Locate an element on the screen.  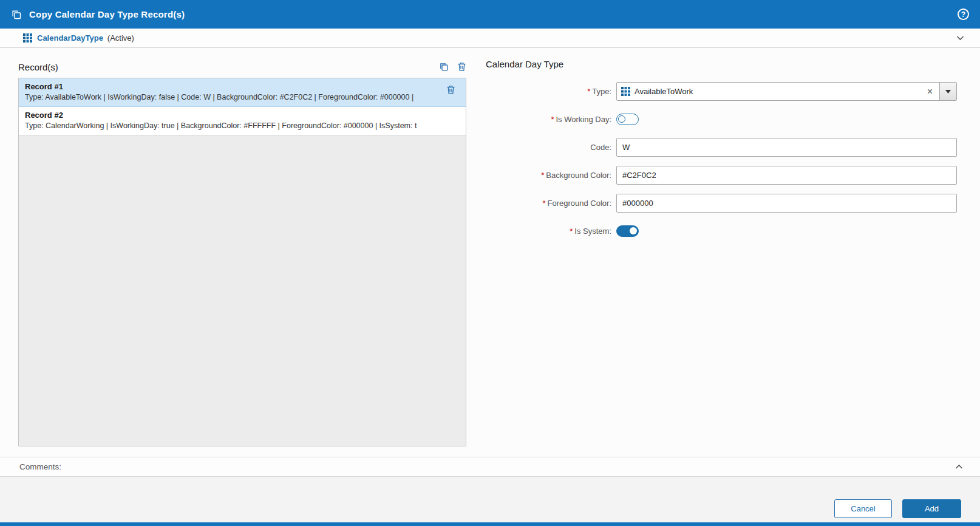
record-details: Type: CalendarWorking | IsWorkingDay: tr… is located at coordinates (242, 126).